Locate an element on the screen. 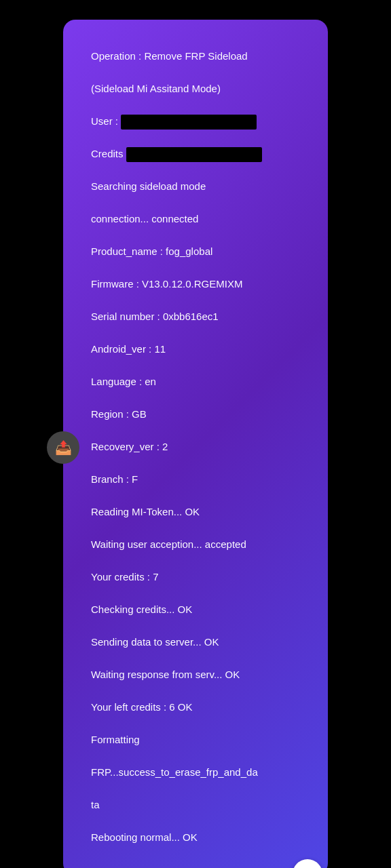 This screenshot has height=868, width=391. log-line-15: Waiting user acception... accepted is located at coordinates (168, 544).